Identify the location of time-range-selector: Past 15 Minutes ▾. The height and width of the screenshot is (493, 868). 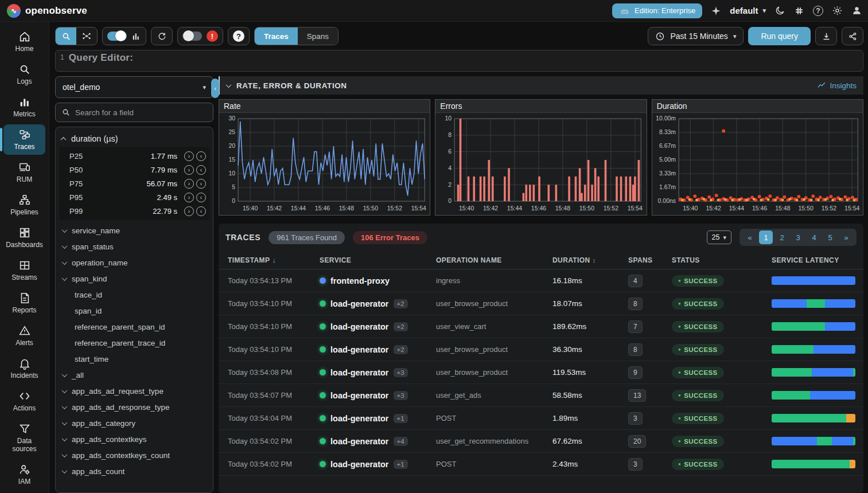
(695, 36).